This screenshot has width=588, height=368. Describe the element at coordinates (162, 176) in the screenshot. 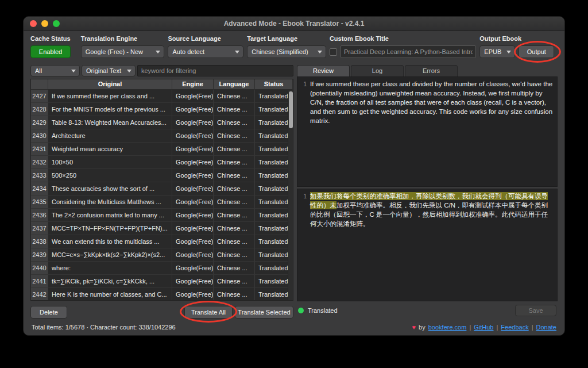

I see `table-row: 2433 500×250 Google(Free)... Chinese ...…` at that location.